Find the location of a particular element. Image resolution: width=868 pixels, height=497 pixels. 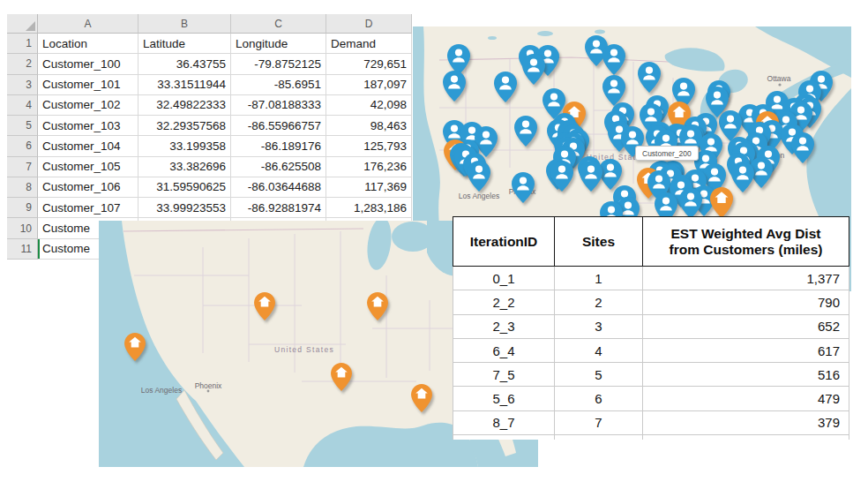

cell-C2: -79.8752125 is located at coordinates (279, 64).